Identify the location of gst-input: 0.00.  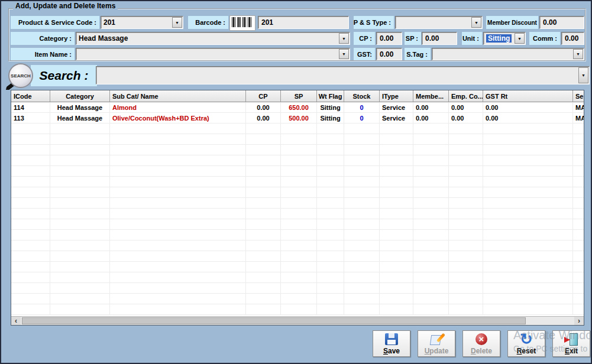
(389, 54).